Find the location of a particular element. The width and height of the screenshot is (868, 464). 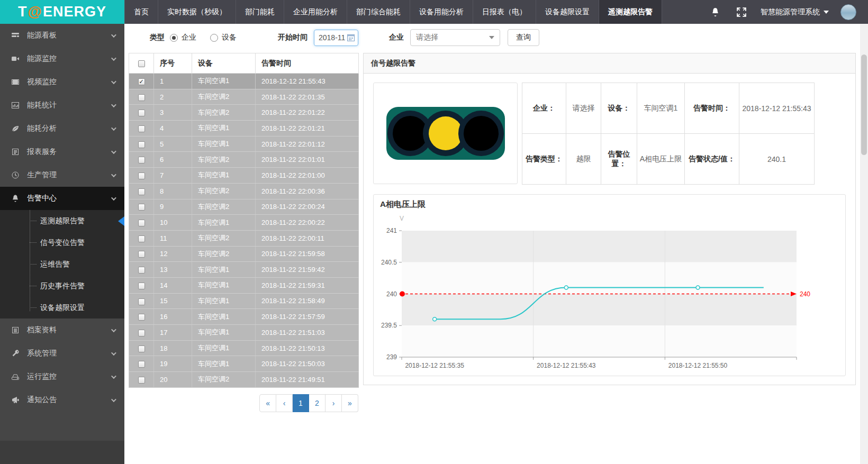

page-button-last: » is located at coordinates (350, 403).